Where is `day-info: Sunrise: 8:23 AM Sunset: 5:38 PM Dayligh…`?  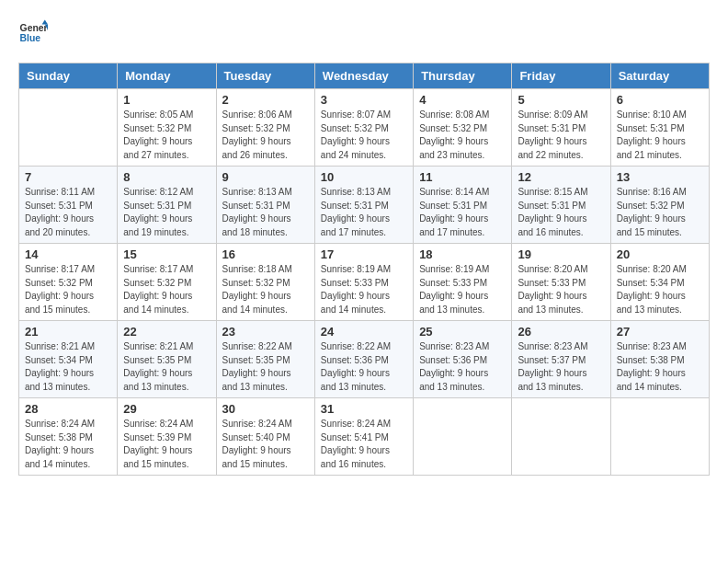
day-info: Sunrise: 8:23 AM Sunset: 5:38 PM Dayligh… is located at coordinates (660, 367).